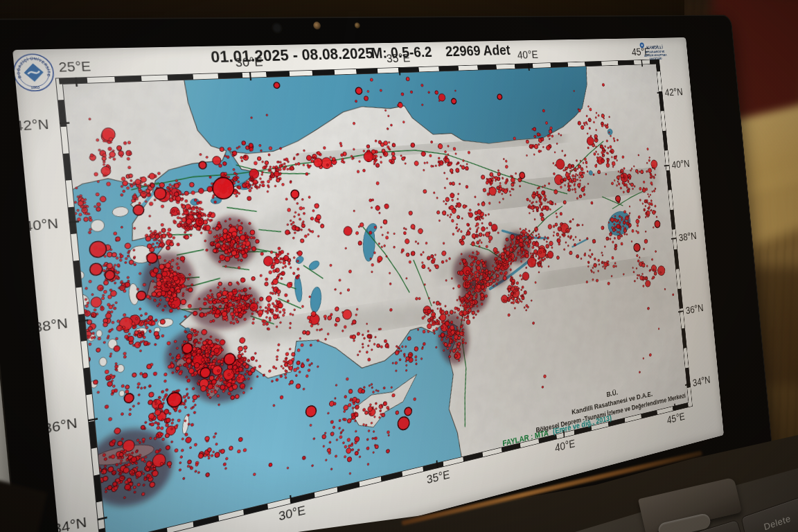 This screenshot has height=532, width=798. Describe the element at coordinates (35, 88) in the screenshot. I see `bogazici-logo-year: 1863` at that location.